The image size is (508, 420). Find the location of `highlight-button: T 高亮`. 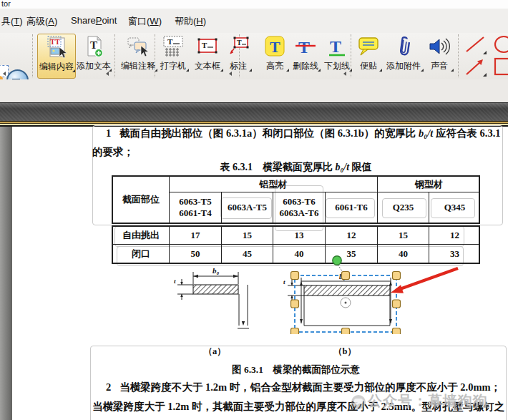

highlight-button: T 高亮 is located at coordinates (275, 56).